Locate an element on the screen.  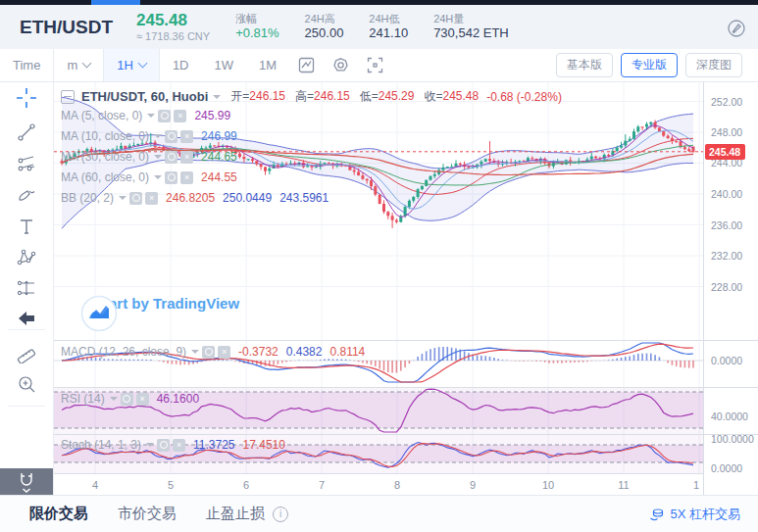
price-tick: 236.00 is located at coordinates (727, 225).